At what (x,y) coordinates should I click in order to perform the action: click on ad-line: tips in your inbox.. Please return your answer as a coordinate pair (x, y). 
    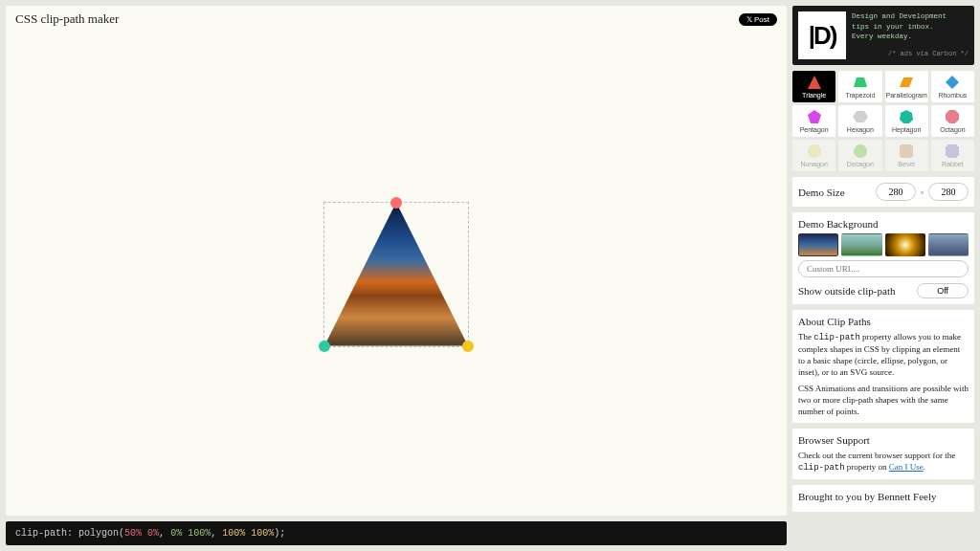
    Looking at the image, I should click on (910, 27).